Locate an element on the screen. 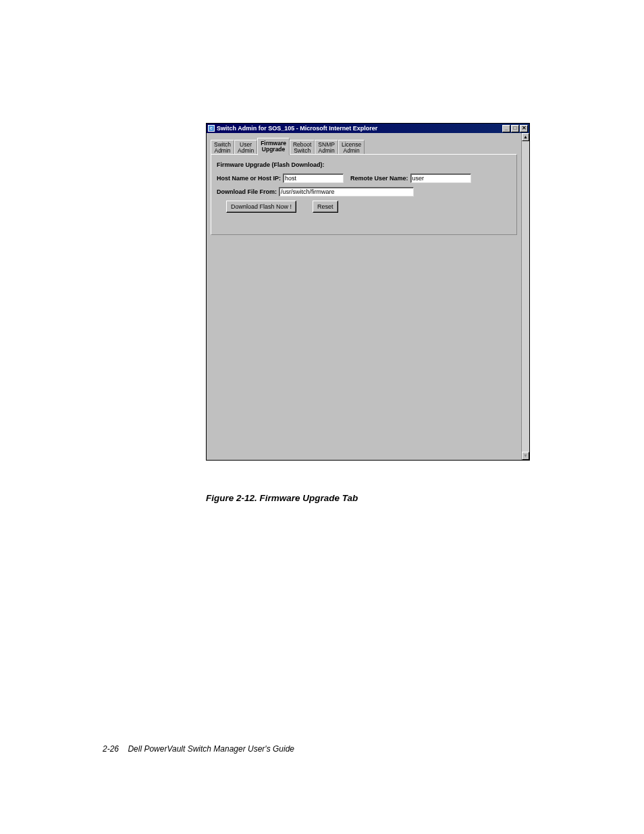  host-label: Host Name or Host IP: is located at coordinates (248, 178).